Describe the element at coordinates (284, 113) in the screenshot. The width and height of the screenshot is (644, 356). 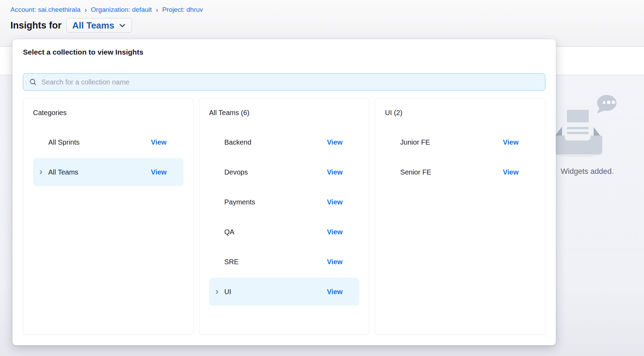
I see `column-header: All Teams (6)` at that location.